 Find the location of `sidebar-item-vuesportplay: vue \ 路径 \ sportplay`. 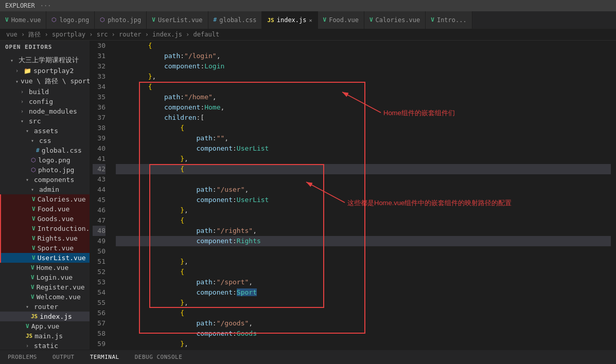

sidebar-item-vuesportplay: vue \ 路径 \ sportplay is located at coordinates (45, 81).